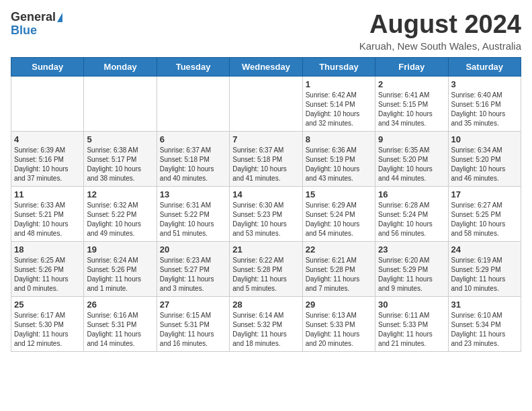 This screenshot has height=411, width=532. Describe the element at coordinates (193, 140) in the screenshot. I see `day-number: 6` at that location.